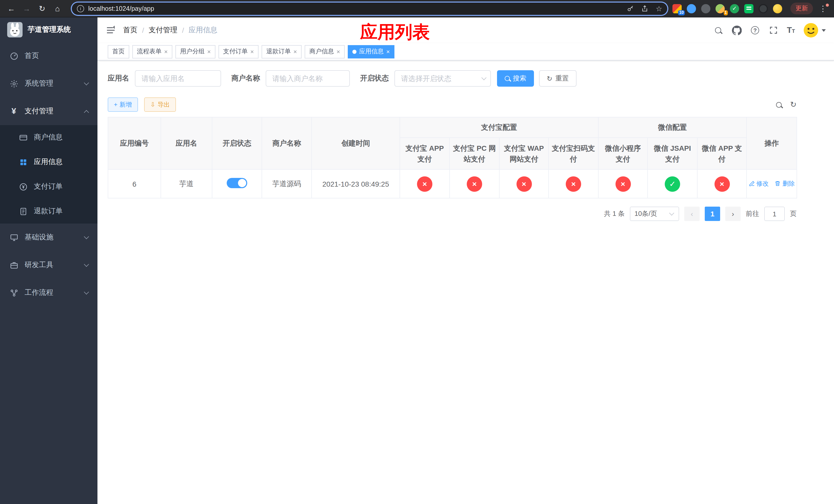  What do you see at coordinates (763, 8) in the screenshot?
I see `extension-pinwheel-icon` at bounding box center [763, 8].